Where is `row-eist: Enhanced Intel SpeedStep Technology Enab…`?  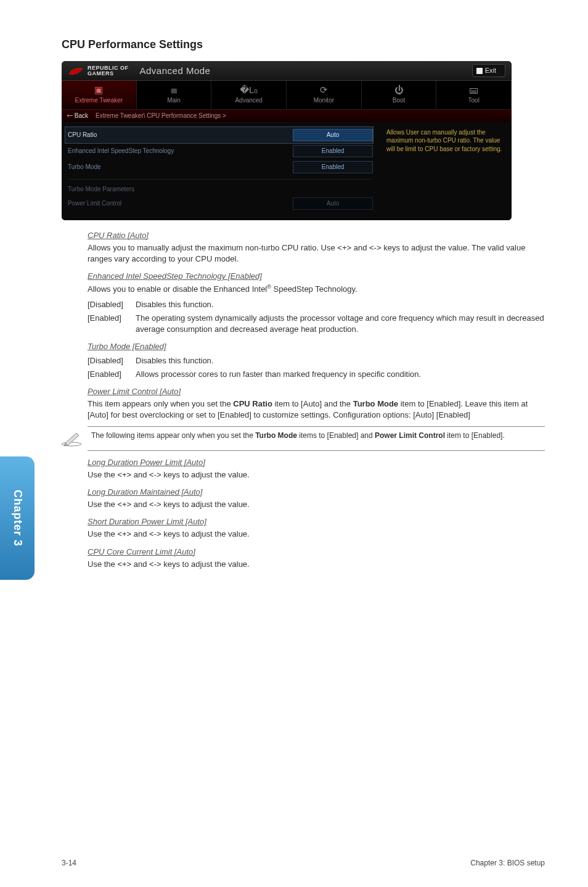 row-eist: Enhanced Intel SpeedStep Technology Enab… is located at coordinates (221, 151).